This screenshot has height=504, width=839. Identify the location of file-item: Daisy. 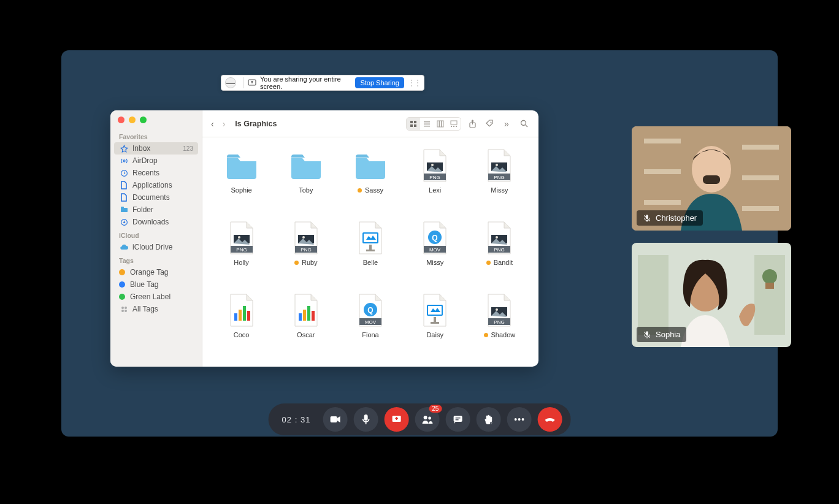
(435, 324).